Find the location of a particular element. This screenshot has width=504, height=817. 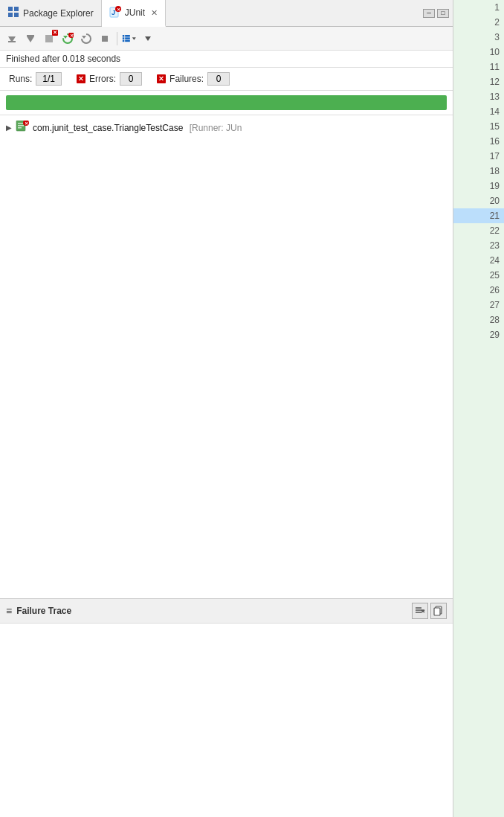

junit-toolbar: ✕ ✕ is located at coordinates (226, 39).